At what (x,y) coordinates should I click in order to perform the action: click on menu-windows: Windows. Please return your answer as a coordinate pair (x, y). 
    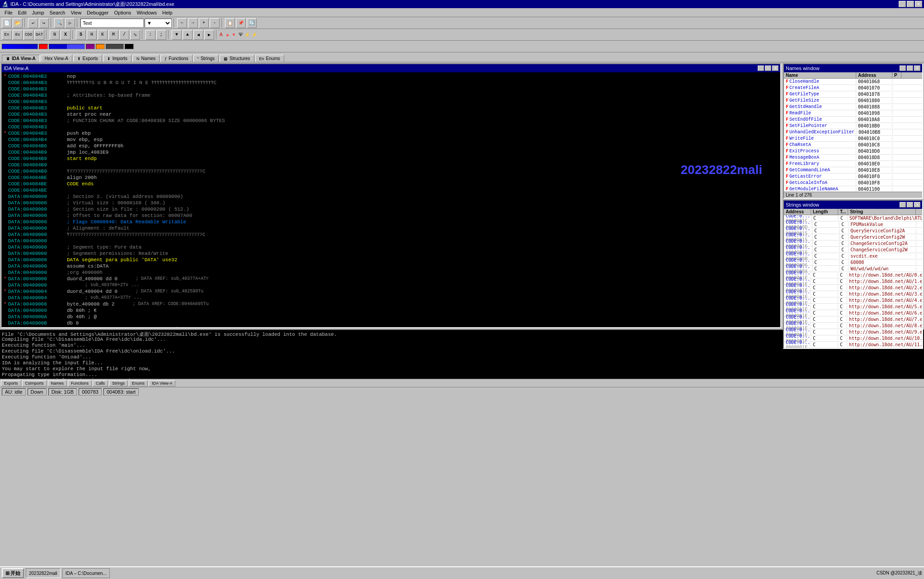
    Looking at the image, I should click on (146, 13).